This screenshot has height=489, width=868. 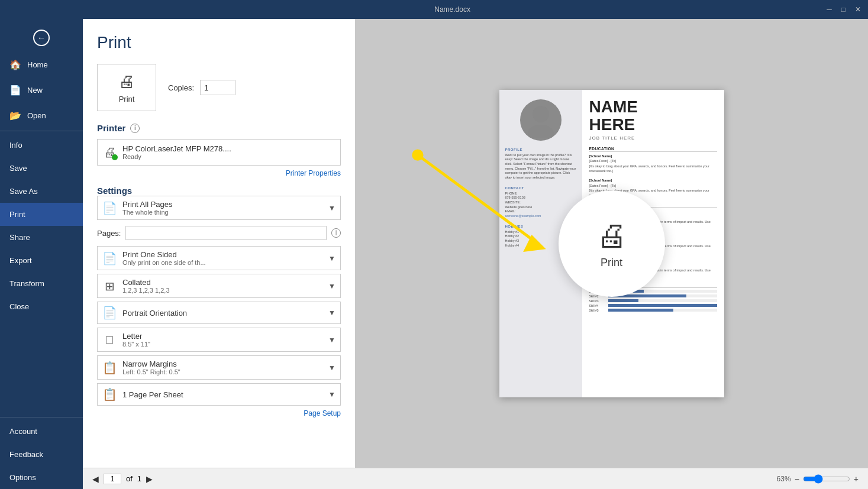 What do you see at coordinates (41, 238) in the screenshot?
I see `sidebar-item-share: Share` at bounding box center [41, 238].